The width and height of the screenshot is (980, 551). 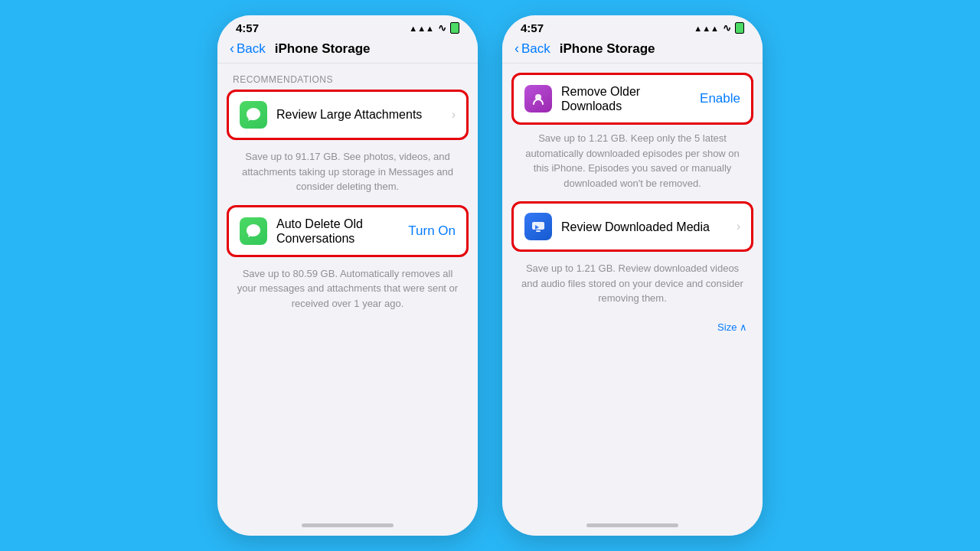 I want to click on podcasts-icon, so click(x=538, y=99).